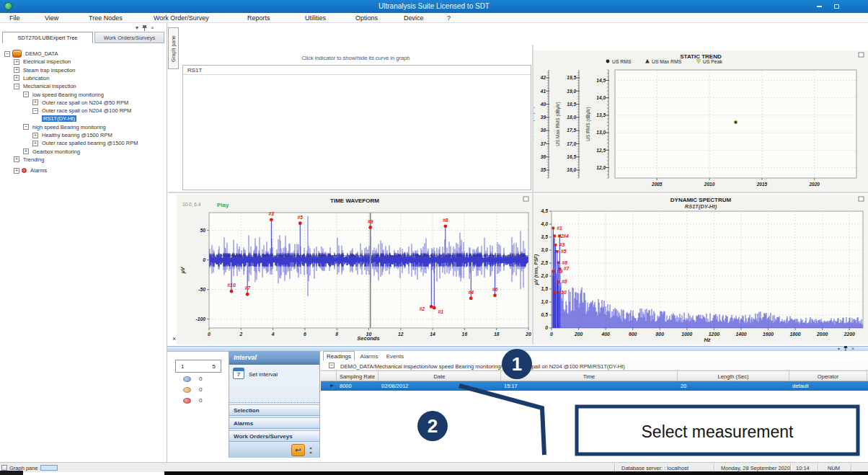  What do you see at coordinates (59, 118) in the screenshot?
I see `tree-item-rs1t-dy-ht: RS1T(DY-Ht)` at bounding box center [59, 118].